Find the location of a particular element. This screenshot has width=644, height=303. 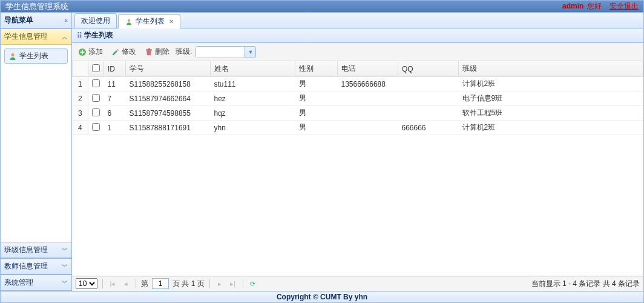

app-title: 学生信息管理系统 is located at coordinates (37, 7).